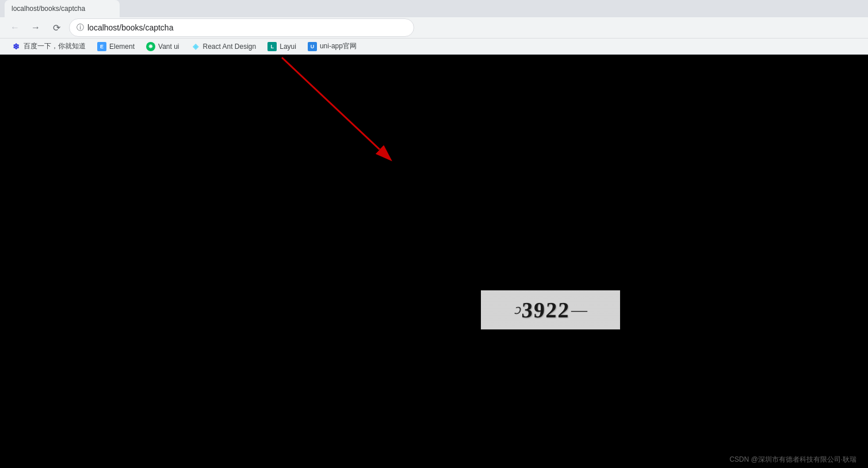 The height and width of the screenshot is (468, 868). Describe the element at coordinates (434, 46) in the screenshot. I see `bookmarks-bar: ❄ 百度一下，你就知道 E Element ❋ Vant ui ◈ React …` at that location.